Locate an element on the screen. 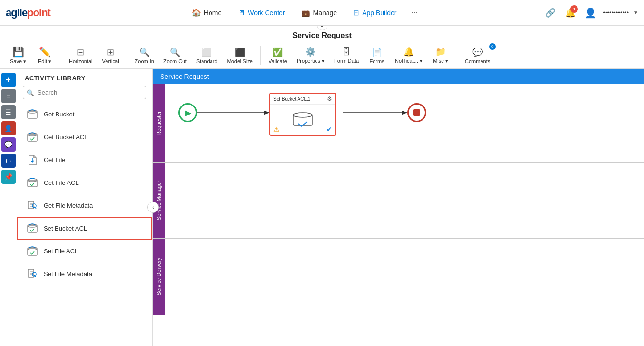 Image resolution: width=644 pixels, height=346 pixels. forms-label: Forms is located at coordinates (376, 61).